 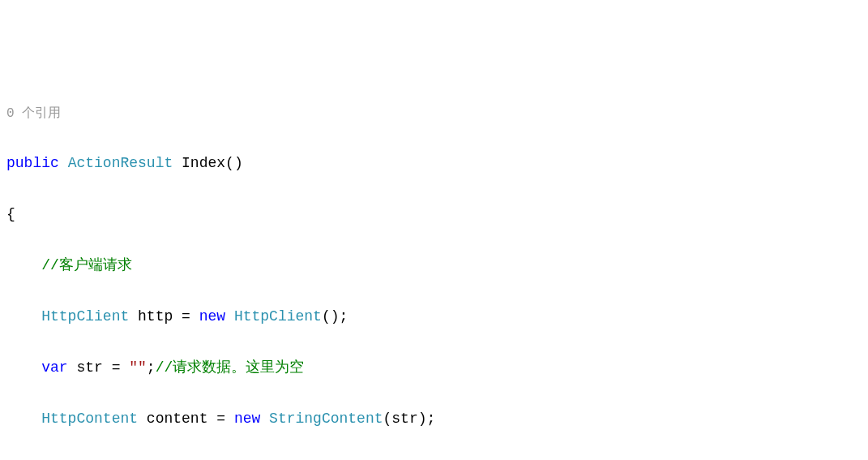 What do you see at coordinates (203, 163) in the screenshot?
I see `method-name: Index` at bounding box center [203, 163].